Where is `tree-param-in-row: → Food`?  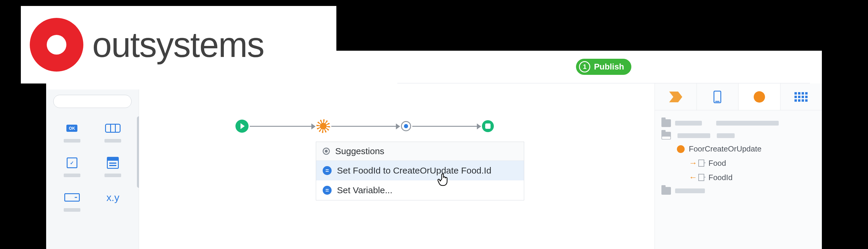
tree-param-in-row: → Food is located at coordinates (740, 163).